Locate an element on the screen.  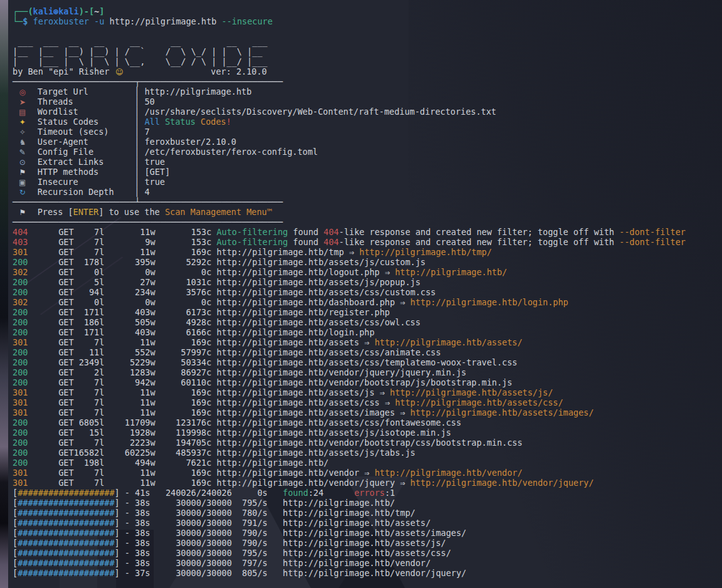
result-url: http://pilgrimage.htb/register.php is located at coordinates (303, 312).